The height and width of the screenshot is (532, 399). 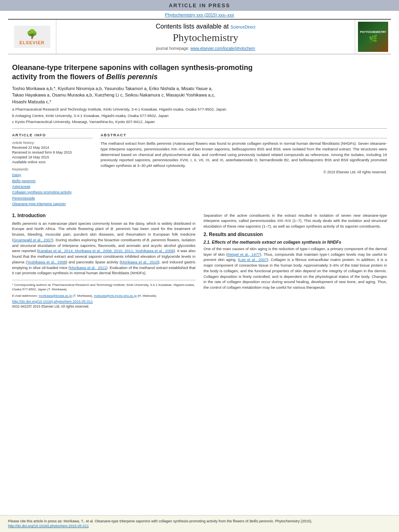 What do you see at coordinates (52, 181) in the screenshot?
I see `keyword-bellis: Bellis perennis` at bounding box center [52, 181].